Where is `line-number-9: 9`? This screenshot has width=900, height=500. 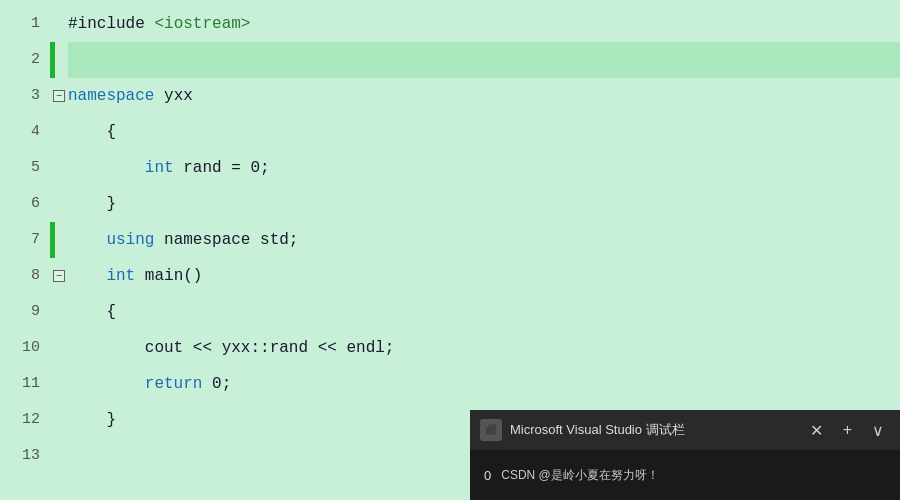 line-number-9: 9 is located at coordinates (20, 312).